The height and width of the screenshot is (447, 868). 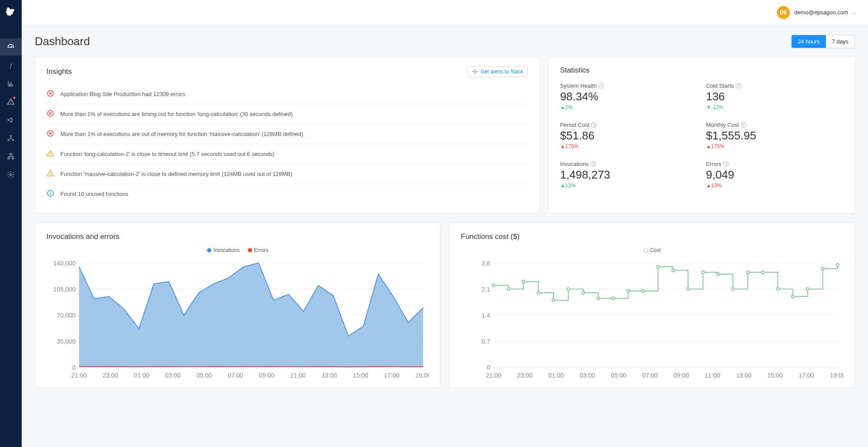 What do you see at coordinates (816, 13) in the screenshot?
I see `user-menu: DE demo@epsagon.com ⌄` at bounding box center [816, 13].